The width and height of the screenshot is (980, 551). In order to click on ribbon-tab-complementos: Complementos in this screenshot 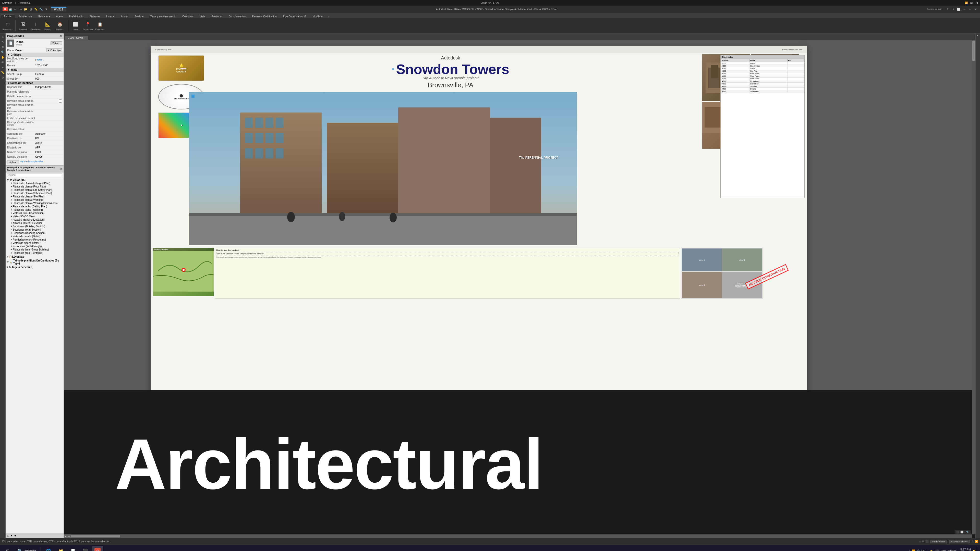, I will do `click(237, 16)`.